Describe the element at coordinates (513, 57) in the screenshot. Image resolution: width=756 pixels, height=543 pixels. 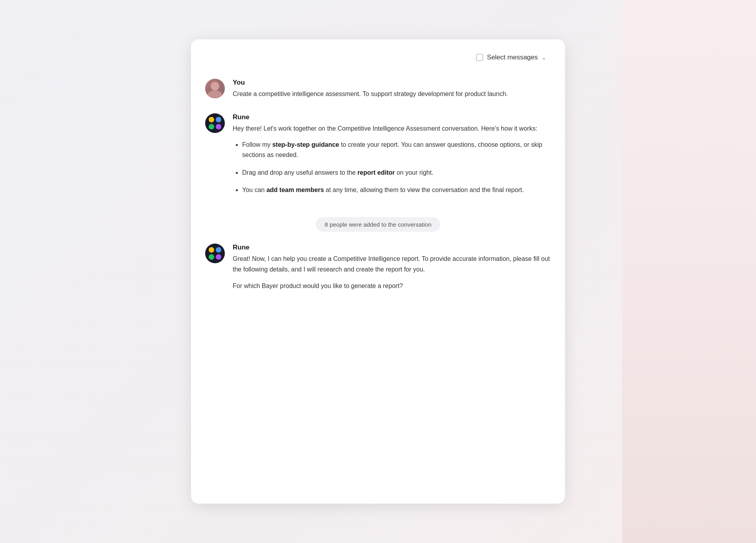
I see `select-messages-label: Select messages` at that location.